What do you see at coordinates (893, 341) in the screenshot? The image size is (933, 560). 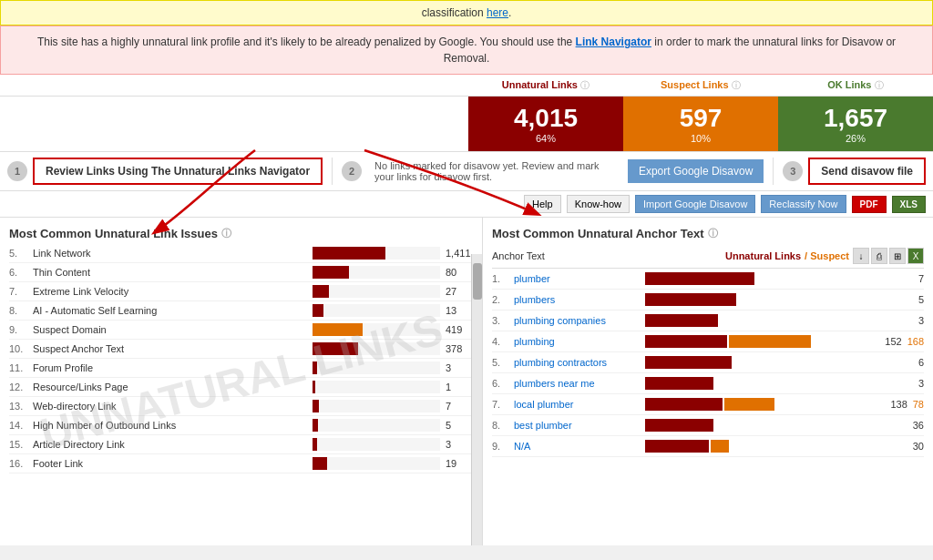 I see `anchor-val: 152` at bounding box center [893, 341].